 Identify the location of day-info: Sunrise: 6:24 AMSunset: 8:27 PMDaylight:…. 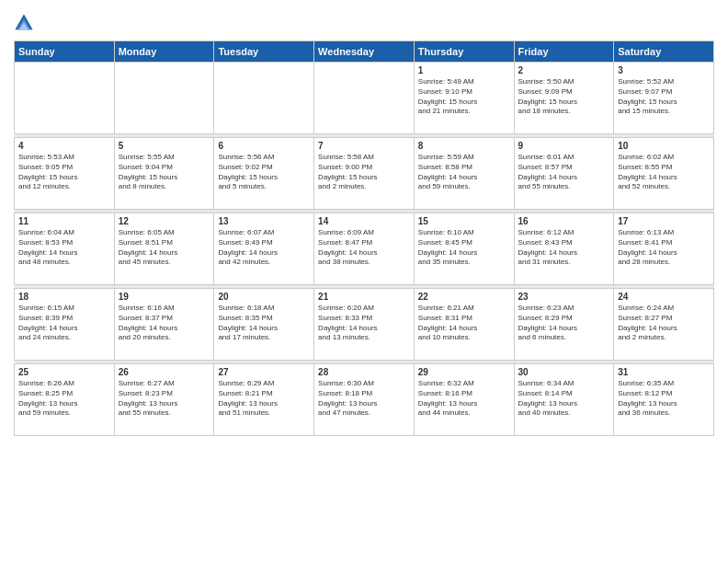
(664, 324).